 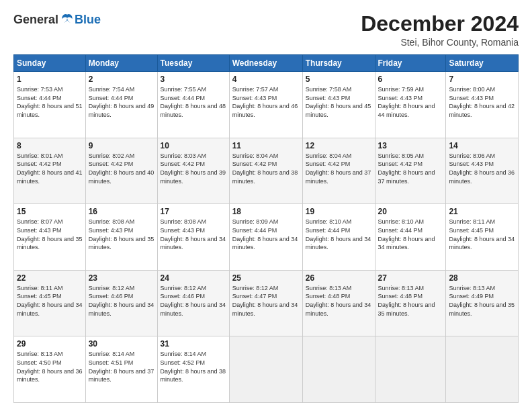 I want to click on list-item: 31 Sunrise: 8:14 AMSunset: 4:52 PMDaylig…, so click(x=193, y=369).